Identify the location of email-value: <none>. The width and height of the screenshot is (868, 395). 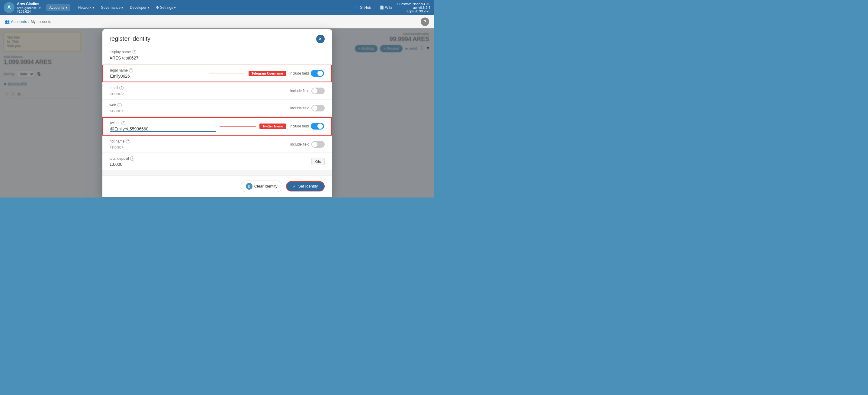
(198, 94).